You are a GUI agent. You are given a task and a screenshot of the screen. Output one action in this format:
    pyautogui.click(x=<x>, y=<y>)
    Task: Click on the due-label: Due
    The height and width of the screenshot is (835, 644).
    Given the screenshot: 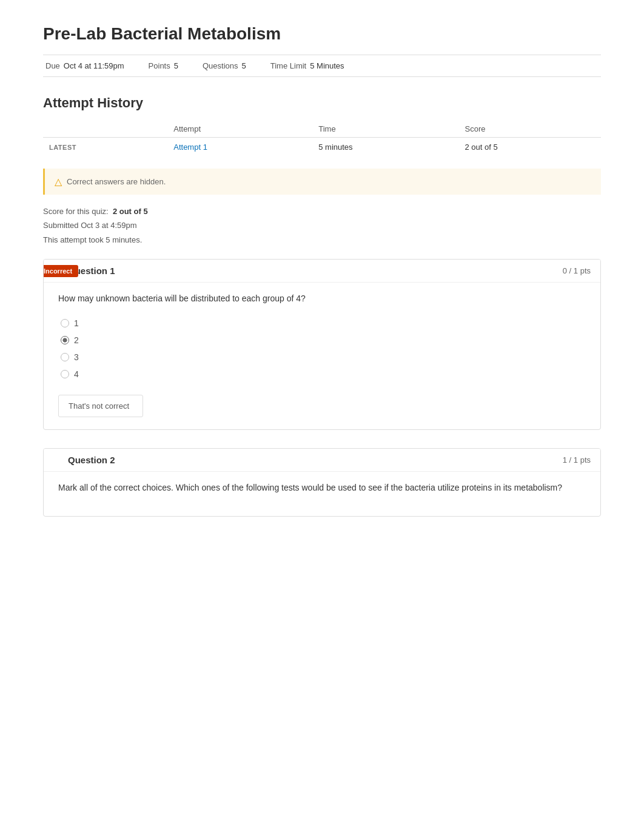 What is the action you would take?
    pyautogui.click(x=53, y=65)
    